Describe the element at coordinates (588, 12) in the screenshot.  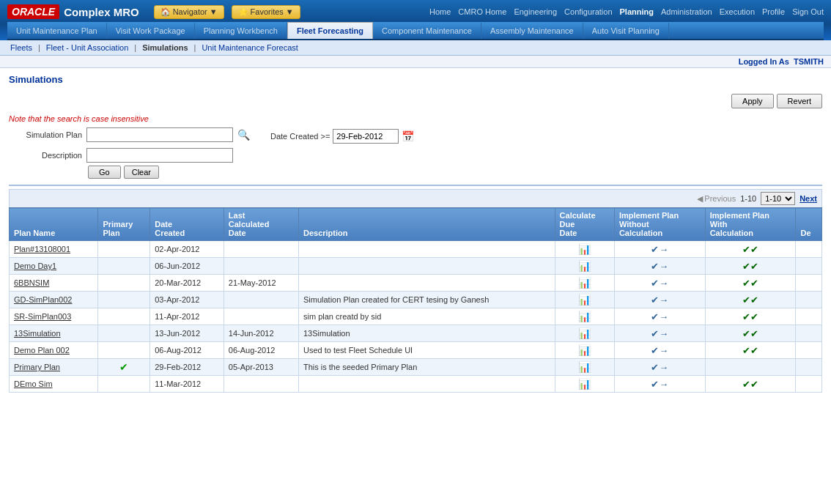
I see `configuration-link: Configuration` at that location.